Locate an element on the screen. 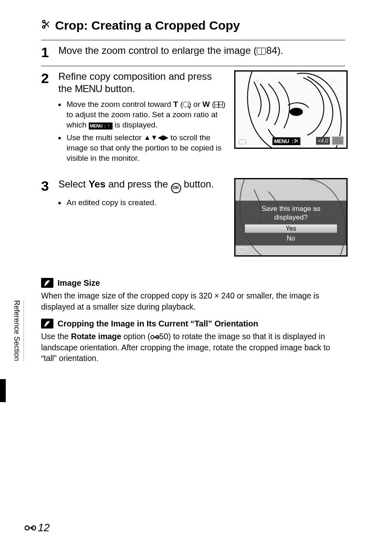 The width and height of the screenshot is (392, 553). text: Move the zoom control to enlarge the ima… is located at coordinates (158, 50).